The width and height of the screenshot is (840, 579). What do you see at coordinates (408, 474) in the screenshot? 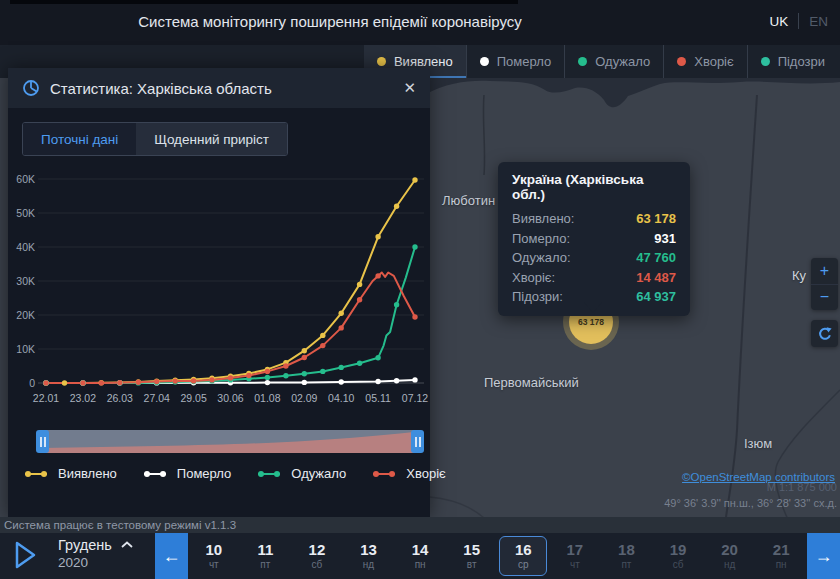
I see `chart-legend-item-Хворіє: Хворіє` at bounding box center [408, 474].